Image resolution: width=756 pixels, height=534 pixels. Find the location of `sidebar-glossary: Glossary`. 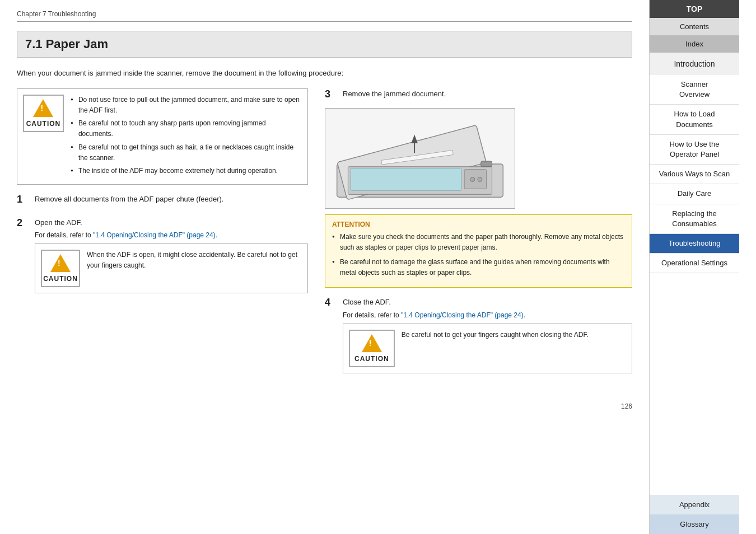

sidebar-glossary: Glossary is located at coordinates (694, 524).